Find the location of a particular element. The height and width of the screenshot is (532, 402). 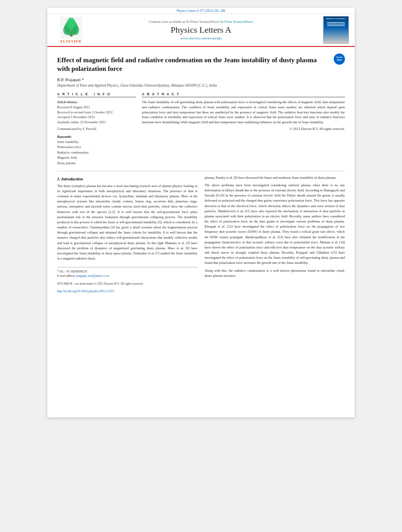

journal-reference-line: Physics Letters A 377 (2013) 291–296 is located at coordinates (201, 11).